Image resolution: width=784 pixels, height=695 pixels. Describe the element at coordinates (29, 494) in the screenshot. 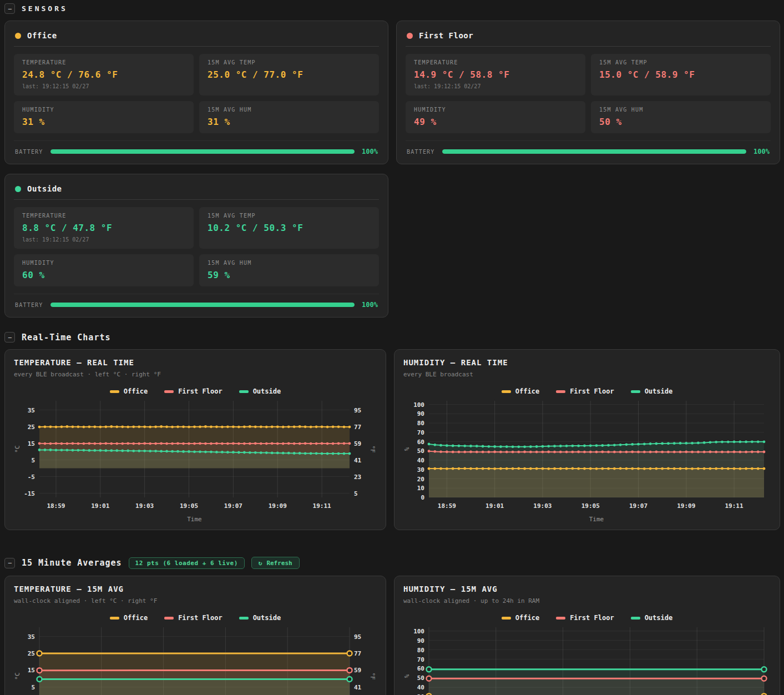

I see `y-axis-tick-label: -15` at that location.